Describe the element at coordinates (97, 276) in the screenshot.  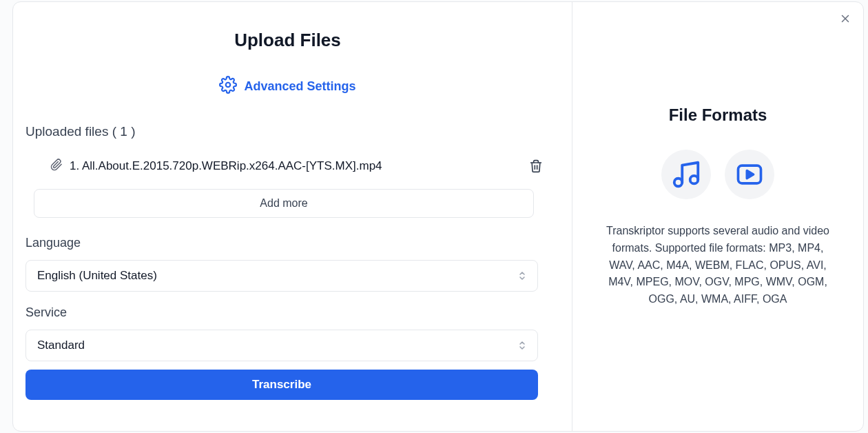
I see `language-value: English (United States)` at that location.